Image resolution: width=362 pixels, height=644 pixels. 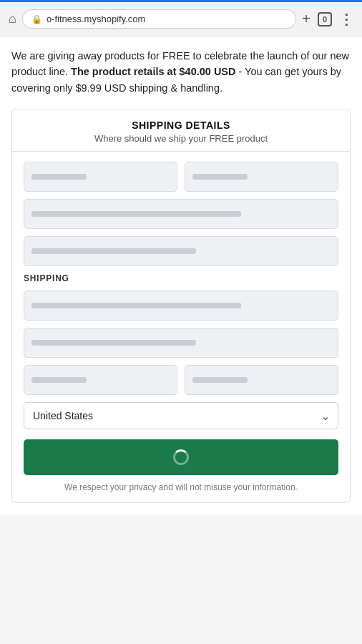 I want to click on address2-row, so click(x=181, y=251).